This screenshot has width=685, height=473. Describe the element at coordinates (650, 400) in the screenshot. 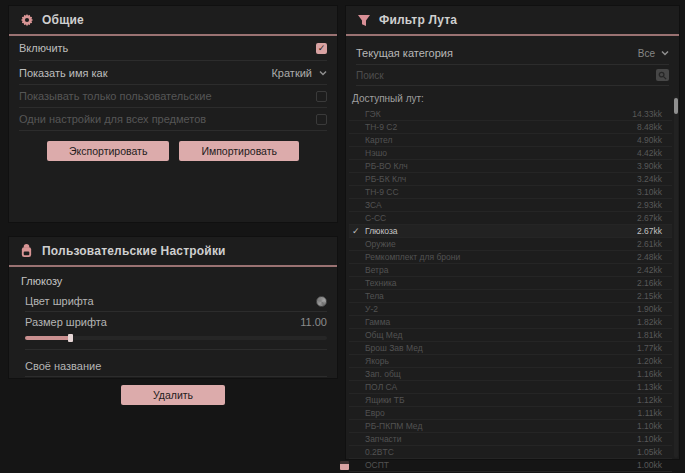

I see `item-value: 1.12kk` at that location.